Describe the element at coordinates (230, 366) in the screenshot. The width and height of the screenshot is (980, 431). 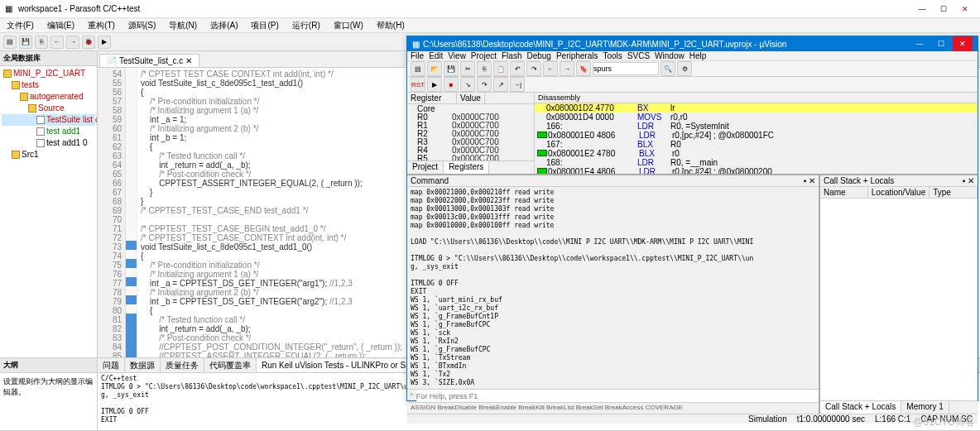
I see `console-tab: 代码覆盖率` at that location.